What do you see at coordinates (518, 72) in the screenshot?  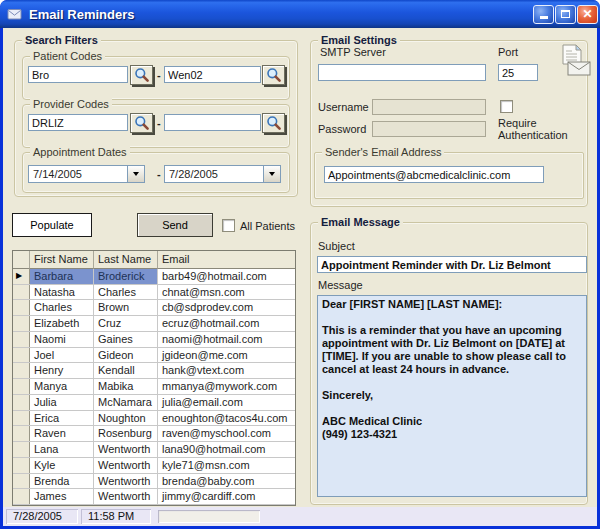 I see `port-input` at bounding box center [518, 72].